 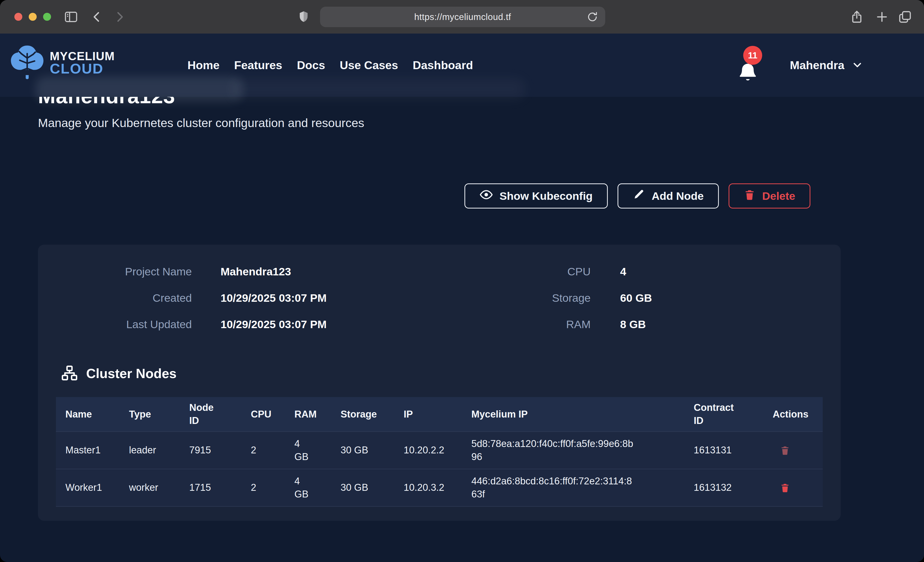 I want to click on bell-icon, so click(x=748, y=74).